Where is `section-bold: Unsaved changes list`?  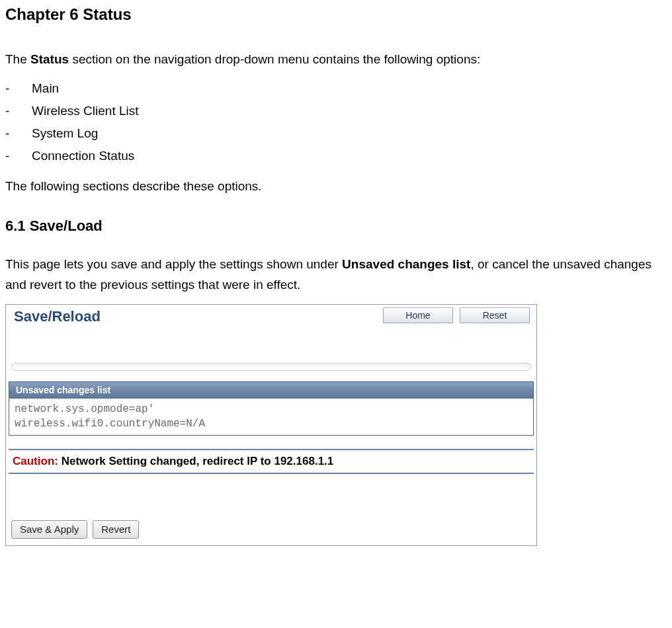
section-bold: Unsaved changes list is located at coordinates (406, 264).